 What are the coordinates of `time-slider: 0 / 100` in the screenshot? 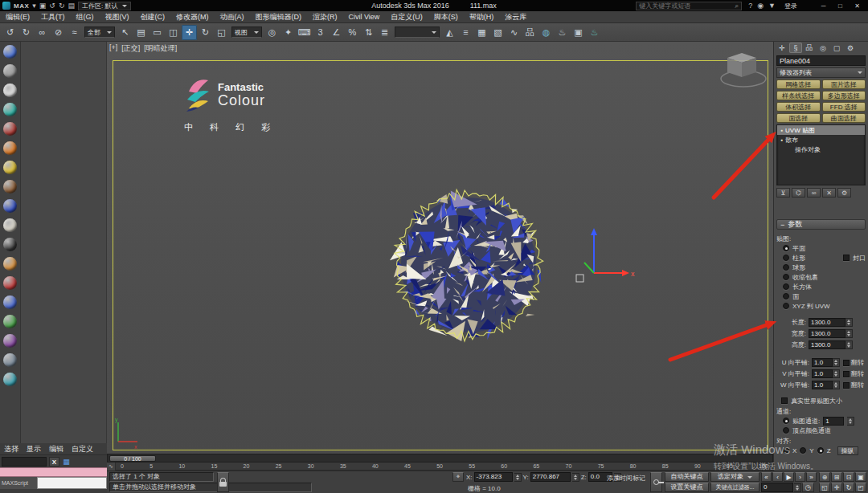 It's located at (440, 458).